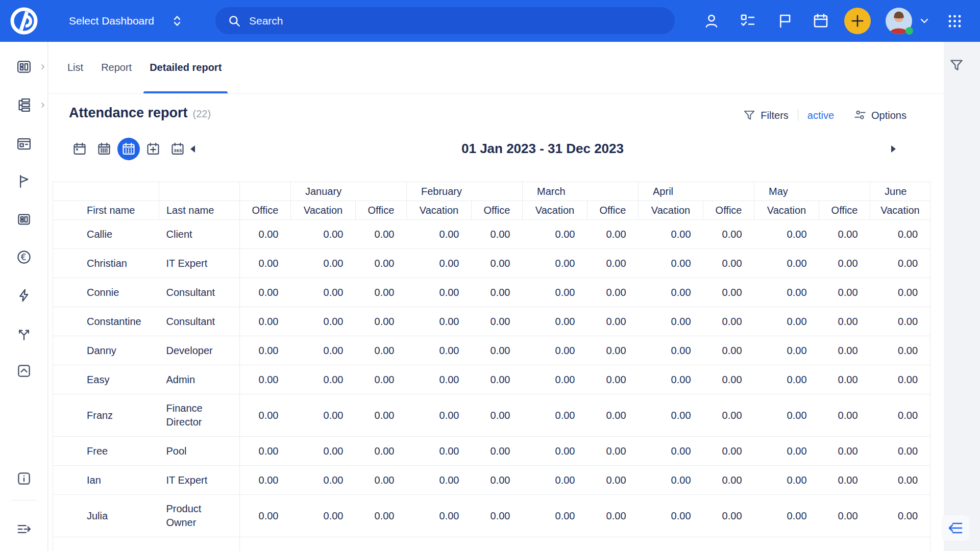  What do you see at coordinates (106, 192) in the screenshot?
I see `empty-header-cell` at bounding box center [106, 192].